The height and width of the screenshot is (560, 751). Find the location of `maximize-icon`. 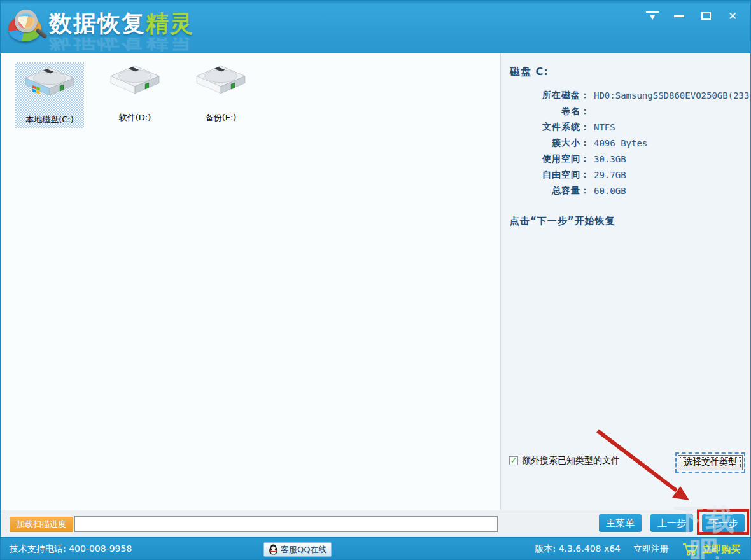

maximize-icon is located at coordinates (706, 16).